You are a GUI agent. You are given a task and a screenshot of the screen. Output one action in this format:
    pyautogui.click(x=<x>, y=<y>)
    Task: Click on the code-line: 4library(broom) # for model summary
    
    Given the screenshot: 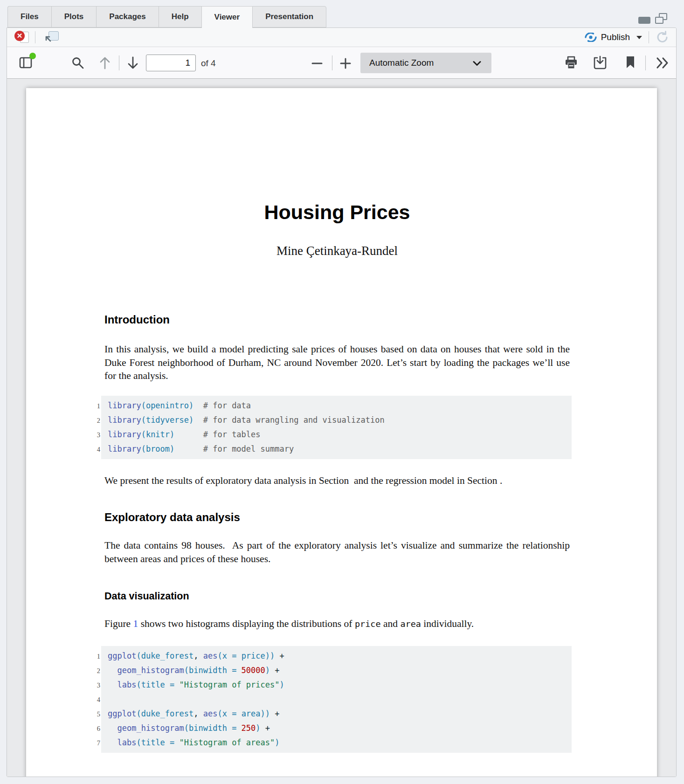 What is the action you would take?
    pyautogui.click(x=339, y=449)
    